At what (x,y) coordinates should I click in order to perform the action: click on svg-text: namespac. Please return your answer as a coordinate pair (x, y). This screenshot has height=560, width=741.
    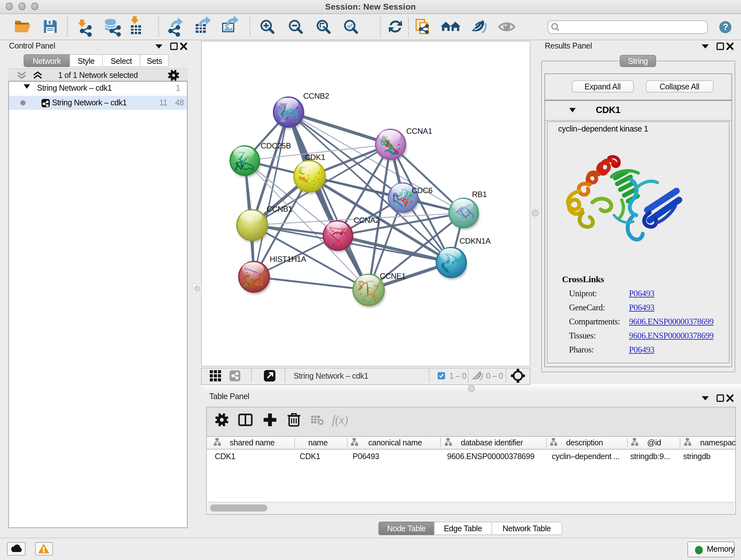
    Looking at the image, I should click on (718, 442).